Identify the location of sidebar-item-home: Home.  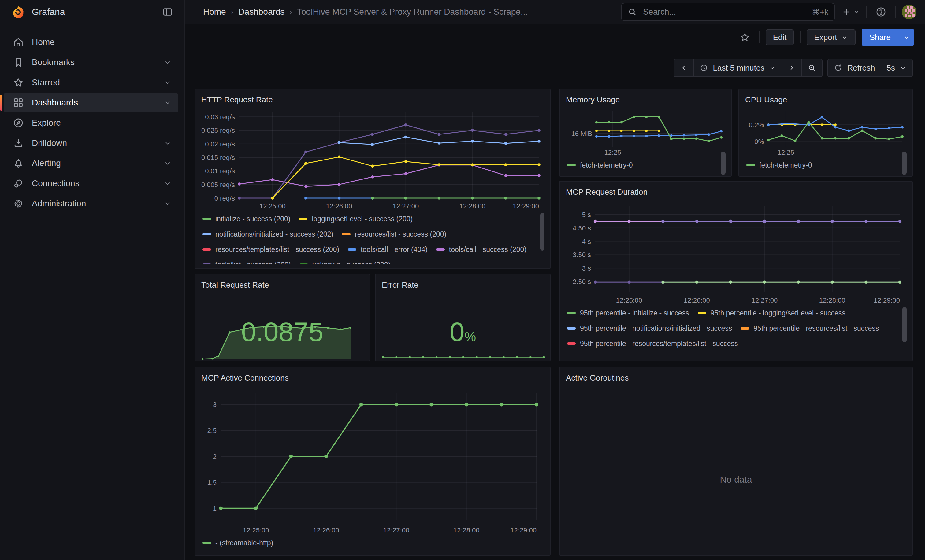
(91, 42).